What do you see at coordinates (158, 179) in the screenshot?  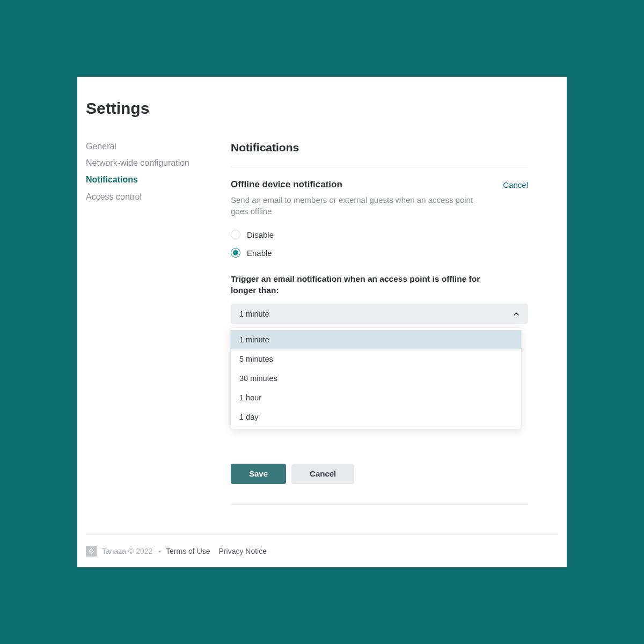 I see `sidebar-item-notifications: Notifications` at bounding box center [158, 179].